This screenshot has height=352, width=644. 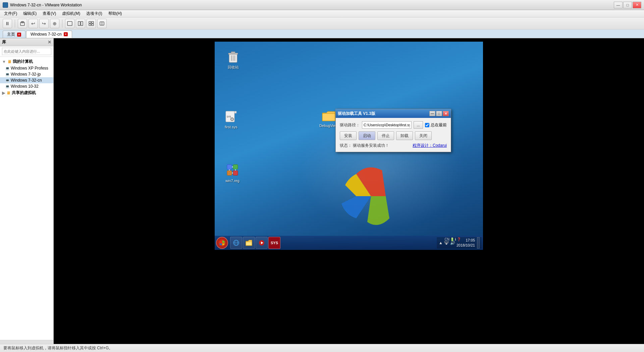 I want to click on toolbar-redo-button: ↪, so click(x=44, y=24).